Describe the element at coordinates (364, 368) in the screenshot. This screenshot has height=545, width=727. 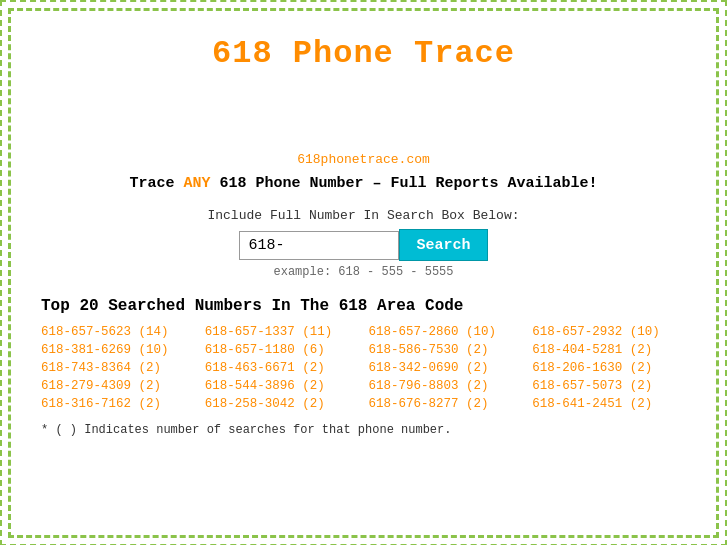
I see `numbers-grid: 618-657-5623 (14)618-657-1337 (11)618-65…` at that location.